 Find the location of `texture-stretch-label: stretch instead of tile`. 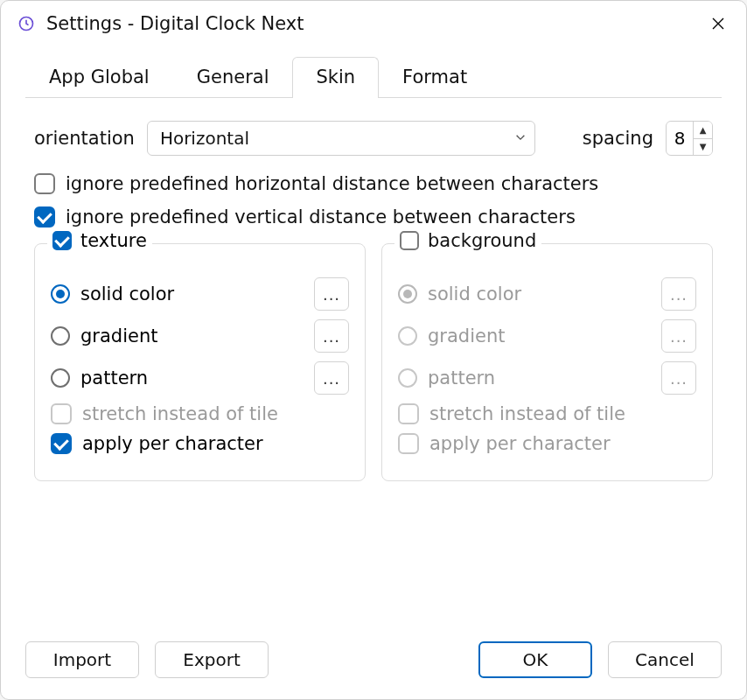

texture-stretch-label: stretch instead of tile is located at coordinates (215, 414).